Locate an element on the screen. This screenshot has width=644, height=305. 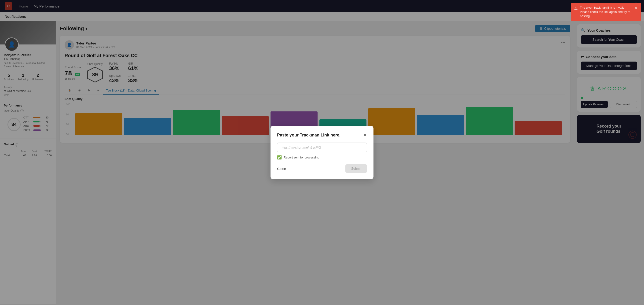
error-message: The given trackman link is invalid. Plea… is located at coordinates (606, 12).